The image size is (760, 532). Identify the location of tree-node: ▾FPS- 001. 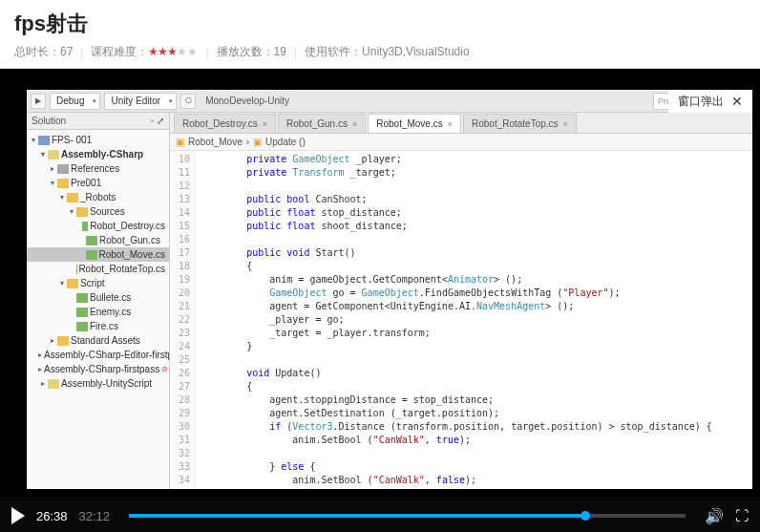
(97, 139).